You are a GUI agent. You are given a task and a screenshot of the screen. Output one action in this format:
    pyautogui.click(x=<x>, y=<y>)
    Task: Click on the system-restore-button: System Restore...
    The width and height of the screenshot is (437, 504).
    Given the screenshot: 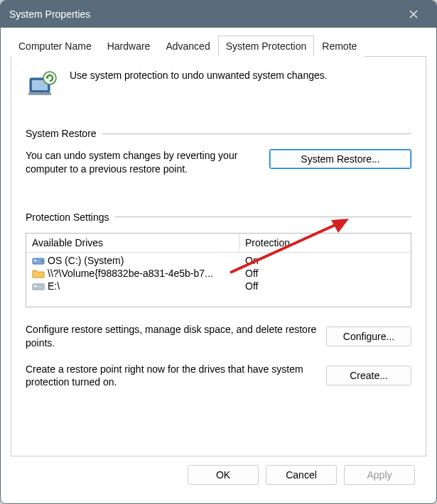 What is the action you would take?
    pyautogui.click(x=340, y=159)
    